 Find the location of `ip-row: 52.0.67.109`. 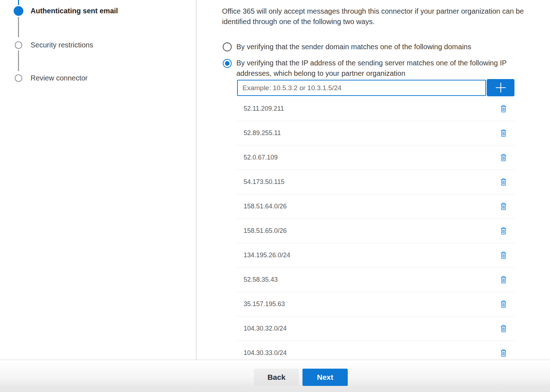

ip-row: 52.0.67.109 is located at coordinates (375, 157).